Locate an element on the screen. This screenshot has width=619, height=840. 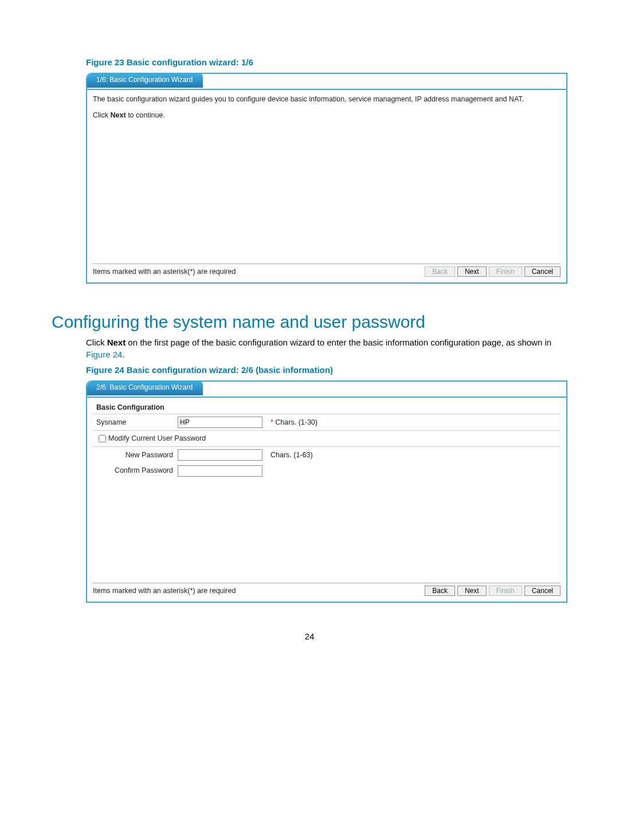
sysname-label: Sysname is located at coordinates (134, 423).